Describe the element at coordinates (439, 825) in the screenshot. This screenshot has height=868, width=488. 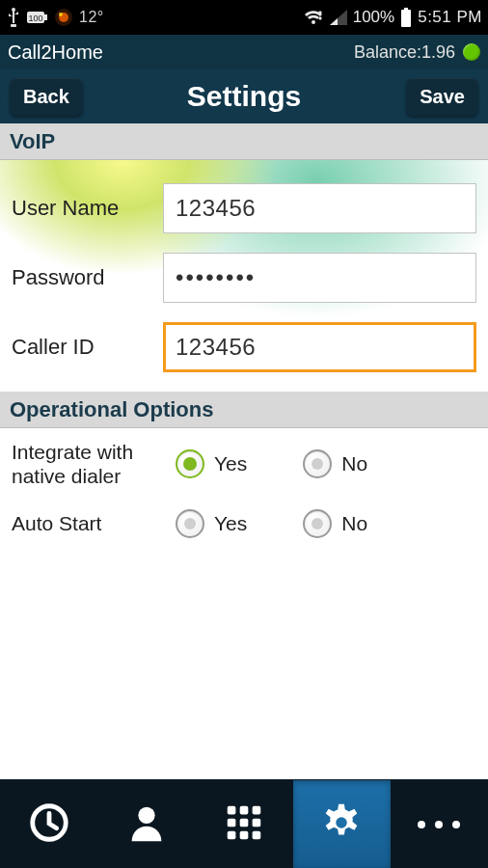
I see `more-icon` at that location.